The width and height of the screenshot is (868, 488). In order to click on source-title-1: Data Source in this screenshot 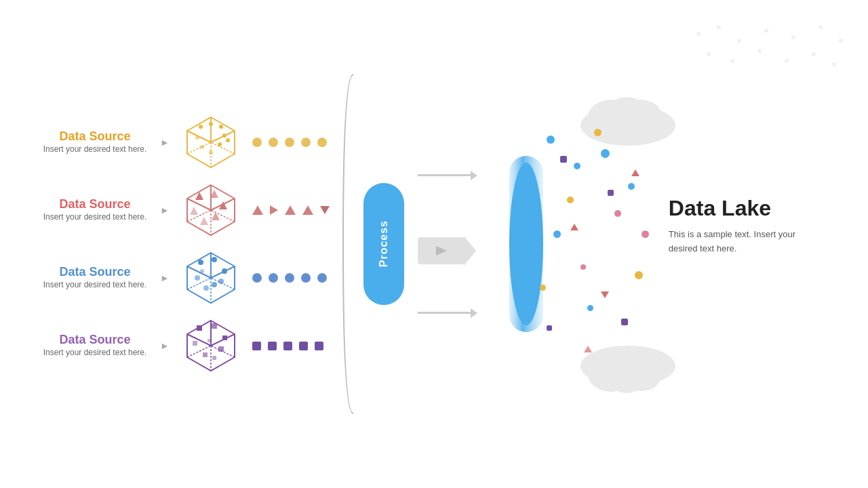, I will do `click(95, 137)`.